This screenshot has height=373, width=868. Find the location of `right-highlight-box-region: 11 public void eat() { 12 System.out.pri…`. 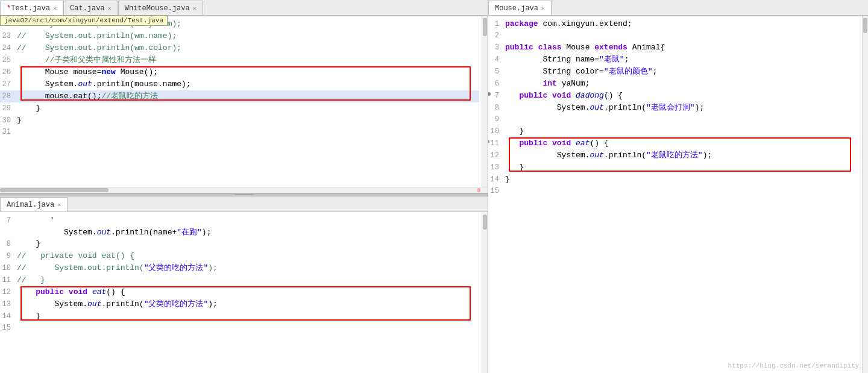

right-highlight-box-region: 11 public void eat() { 12 System.out.pri… is located at coordinates (674, 155).